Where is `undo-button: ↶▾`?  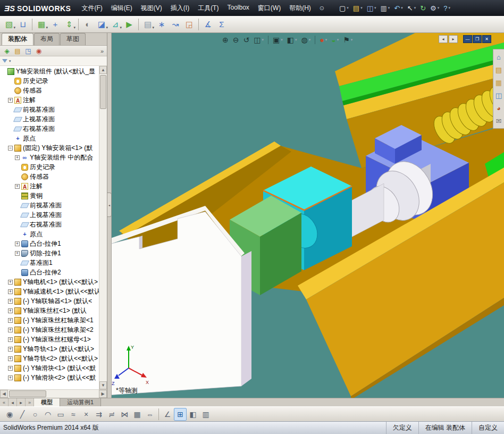
undo-button: ↶▾ is located at coordinates (398, 9).